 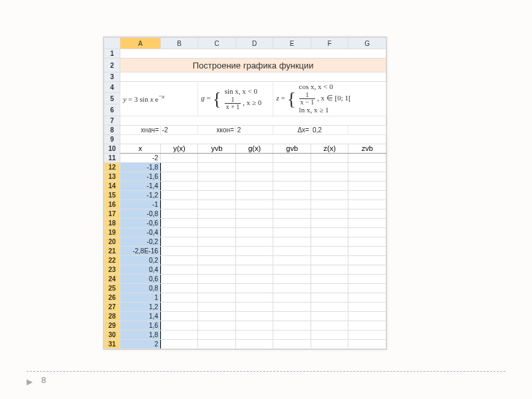 What do you see at coordinates (141, 148) in the screenshot?
I see `col-x: x` at bounding box center [141, 148].